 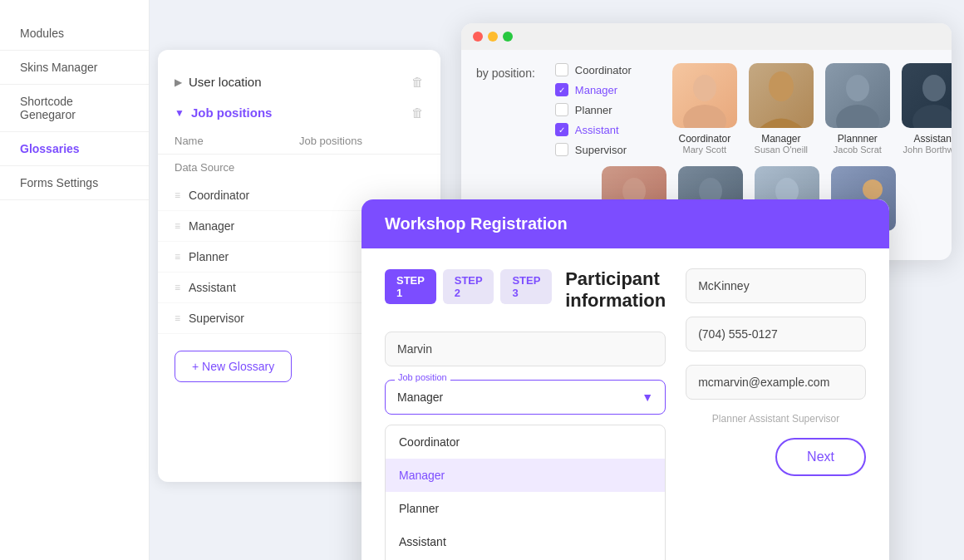 What do you see at coordinates (469, 287) in the screenshot?
I see `step-2-badge: STEP 2` at bounding box center [469, 287].